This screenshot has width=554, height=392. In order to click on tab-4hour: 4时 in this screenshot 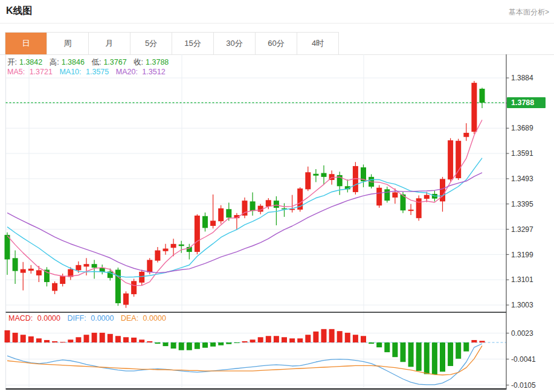, I will do `click(318, 43)`.